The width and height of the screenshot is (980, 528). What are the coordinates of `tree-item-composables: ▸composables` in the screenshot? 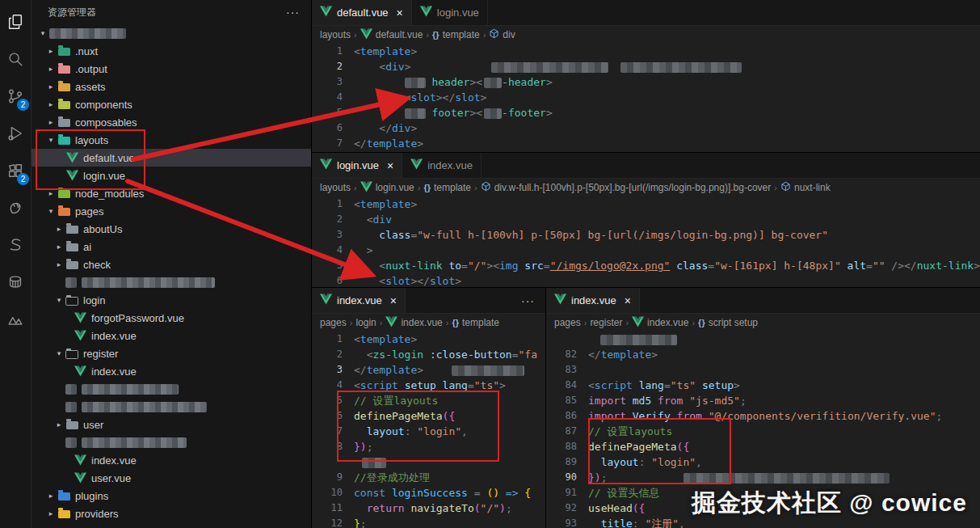 It's located at (171, 122).